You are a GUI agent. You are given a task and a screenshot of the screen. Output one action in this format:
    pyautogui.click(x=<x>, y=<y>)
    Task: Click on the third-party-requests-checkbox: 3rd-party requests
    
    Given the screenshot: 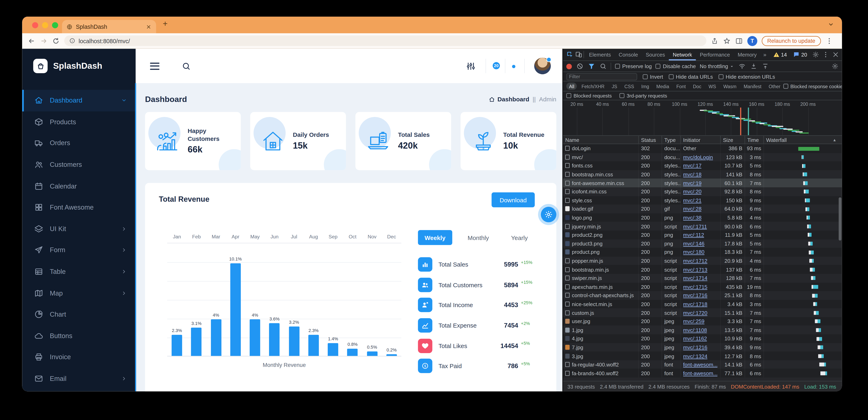 What is the action you would take?
    pyautogui.click(x=643, y=95)
    